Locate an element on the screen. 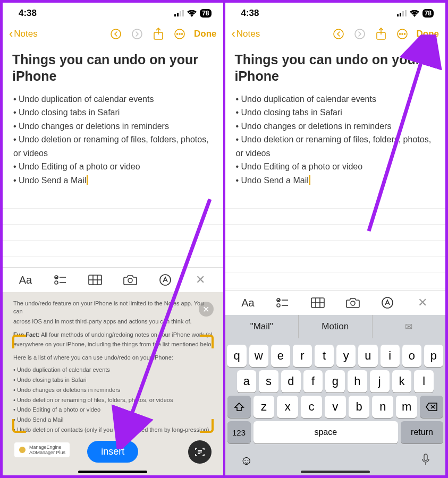 This screenshot has height=478, width=448. key-t: t is located at coordinates (324, 356).